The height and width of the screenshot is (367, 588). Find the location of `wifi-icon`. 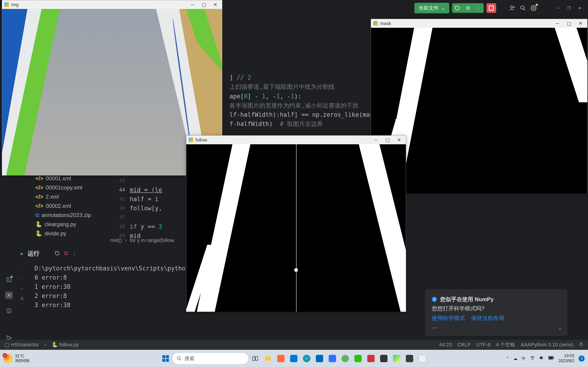

wifi-icon is located at coordinates (533, 358).